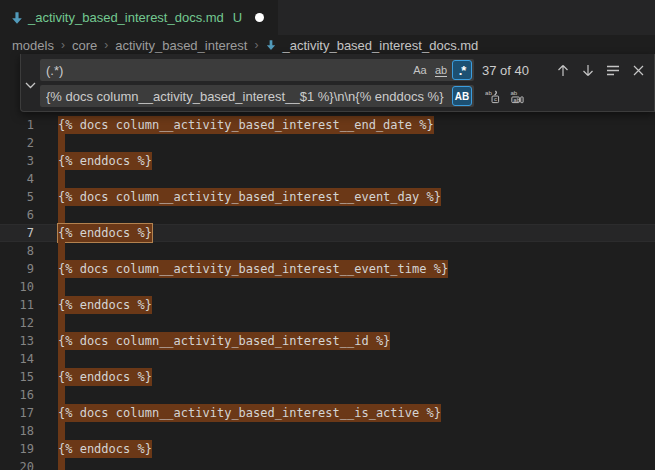 This screenshot has height=470, width=655. I want to click on line-number: 13, so click(17, 341).